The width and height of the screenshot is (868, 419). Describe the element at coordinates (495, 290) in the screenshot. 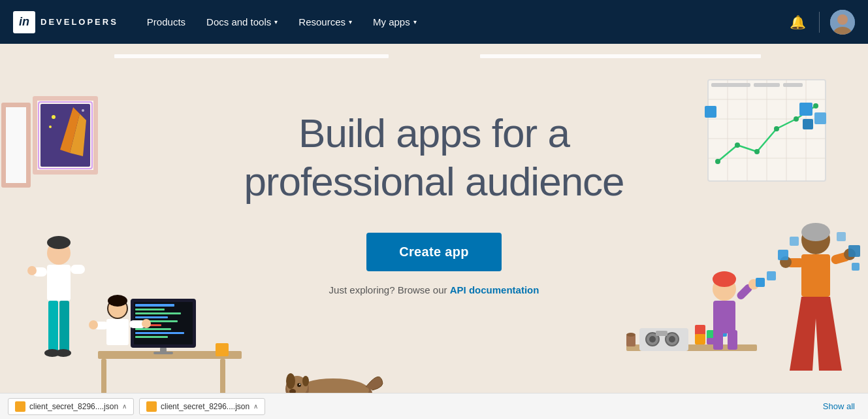

I see `api-docs-link: API documentation` at that location.